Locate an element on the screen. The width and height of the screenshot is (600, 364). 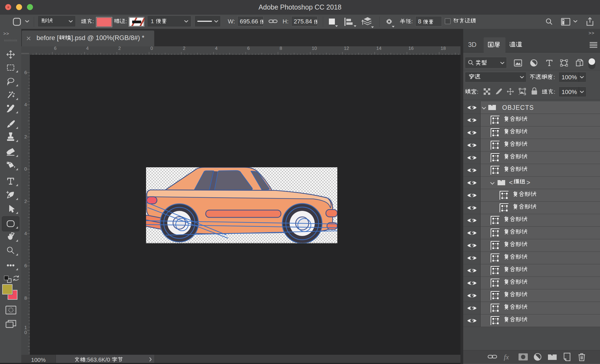
svg-text: 18 is located at coordinates (443, 48).